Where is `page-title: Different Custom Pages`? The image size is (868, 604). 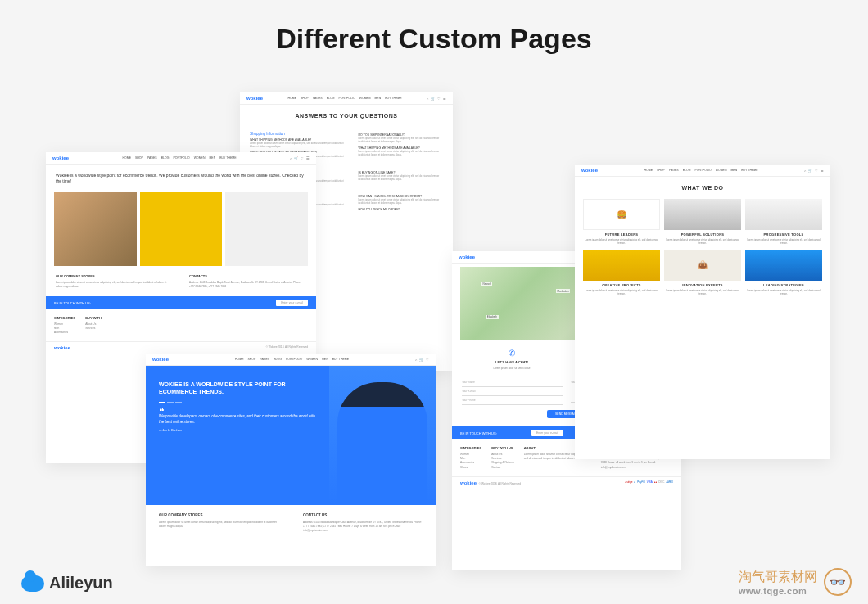
page-title: Different Custom Pages is located at coordinates (434, 28).